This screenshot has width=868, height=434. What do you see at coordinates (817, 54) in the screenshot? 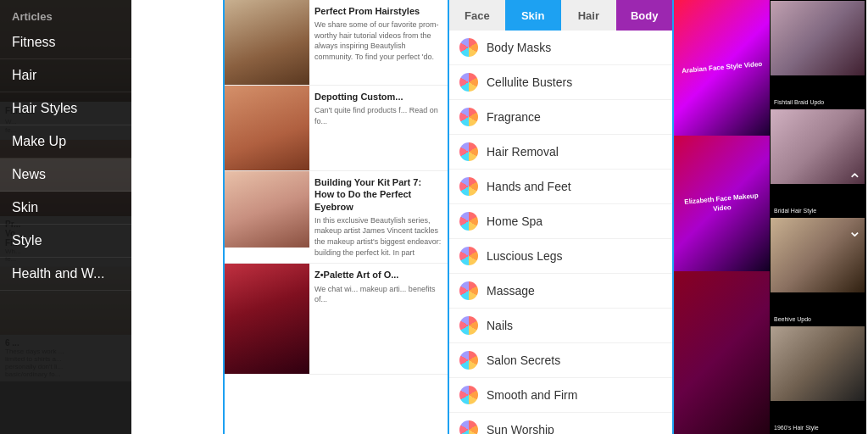
I see `video-card-1: Fishtail Braid Updo` at bounding box center [817, 54].